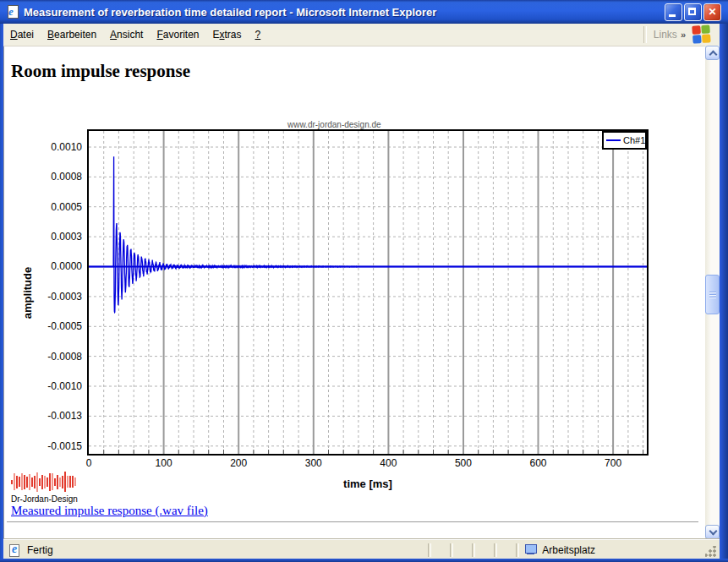 Image resolution: width=728 pixels, height=562 pixels. Describe the element at coordinates (178, 35) in the screenshot. I see `menu-favoriten: Favoriten` at that location.